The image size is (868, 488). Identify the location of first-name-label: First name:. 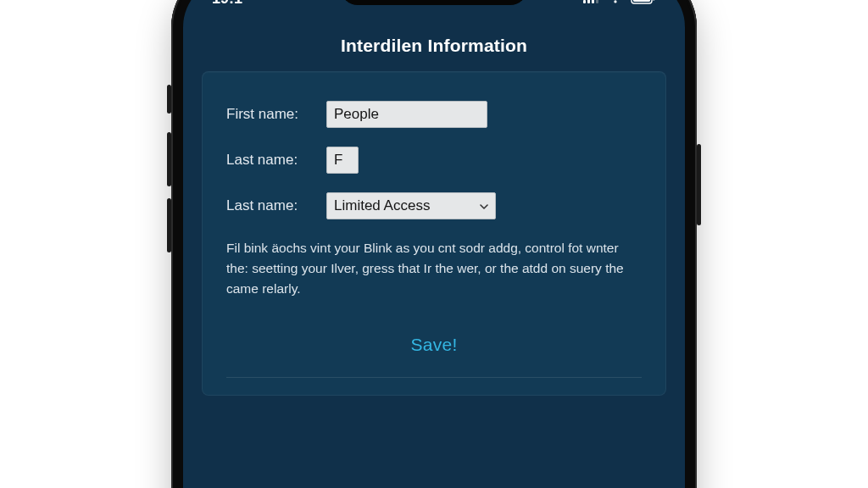
(274, 114).